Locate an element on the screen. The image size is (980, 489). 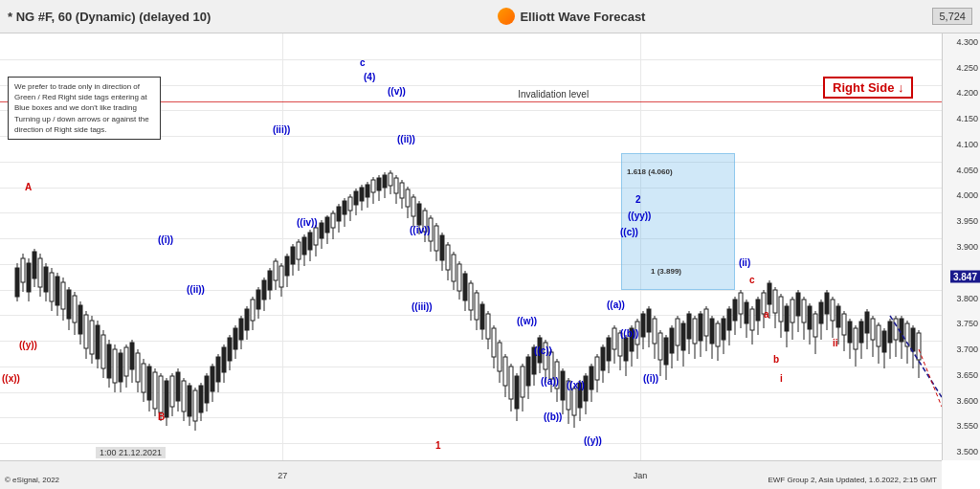
price-3650: 3.650 is located at coordinates (967, 375).